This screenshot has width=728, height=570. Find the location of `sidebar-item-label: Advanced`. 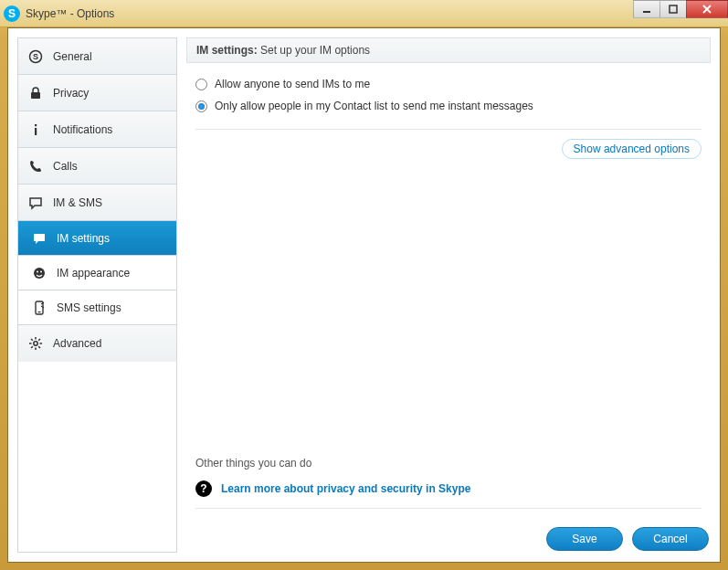

sidebar-item-label: Advanced is located at coordinates (77, 343).